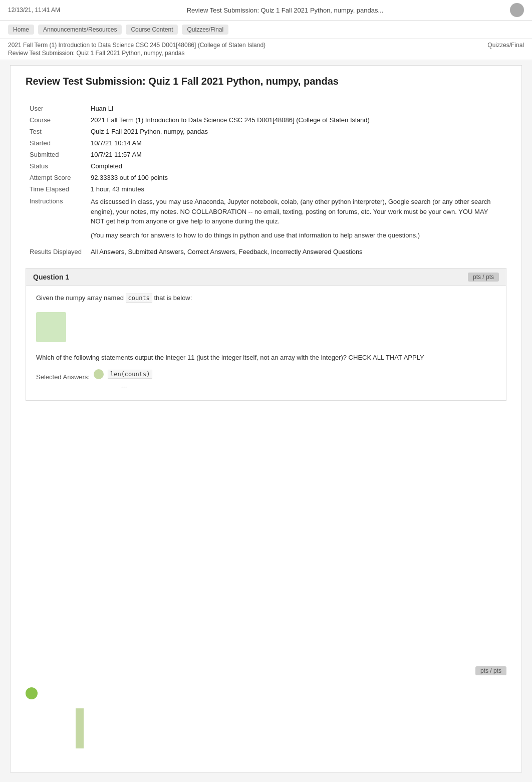 The image size is (532, 782). Describe the element at coordinates (21, 30) in the screenshot. I see `nav-home: Home` at that location.